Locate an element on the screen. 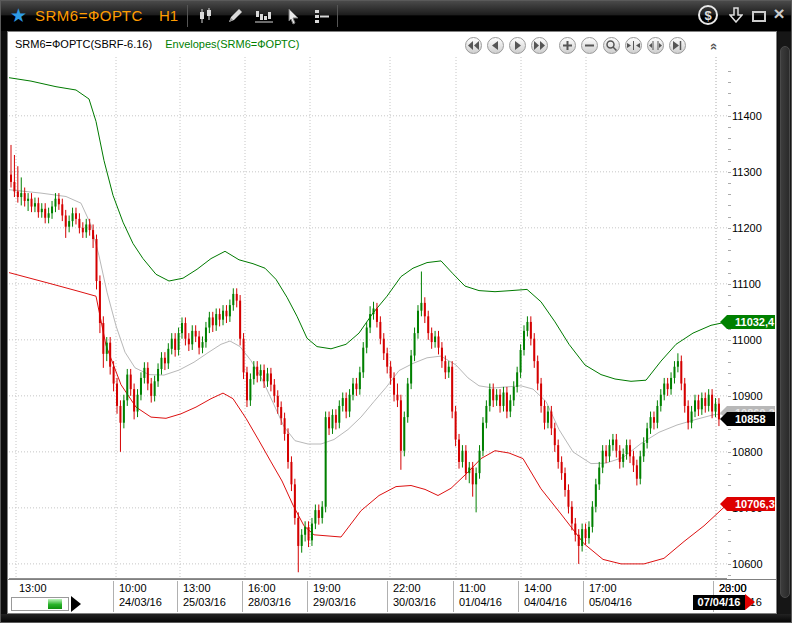 The width and height of the screenshot is (792, 623). zoom-out-button is located at coordinates (590, 46).